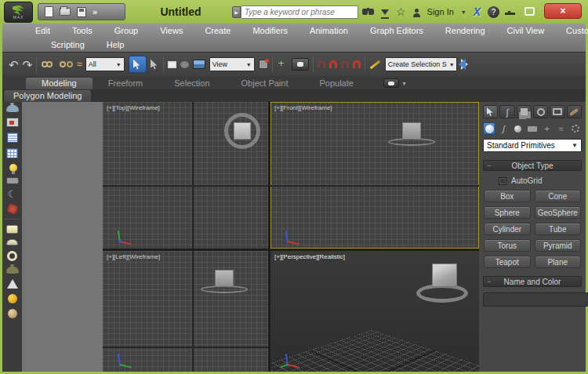 The image size is (588, 374). What do you see at coordinates (507, 212) in the screenshot?
I see `sphere-button: Sphere` at bounding box center [507, 212].